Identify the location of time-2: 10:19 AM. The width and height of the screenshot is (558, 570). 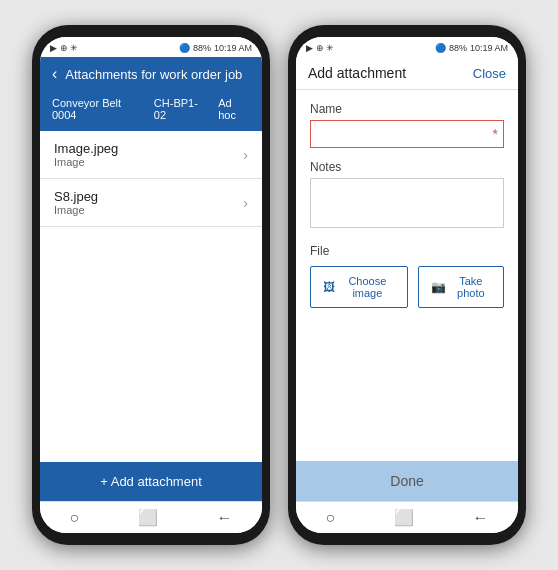
(489, 48).